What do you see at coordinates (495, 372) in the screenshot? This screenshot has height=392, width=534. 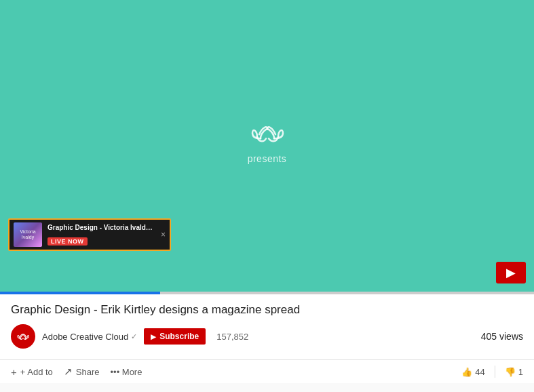 I see `like-dislike-divider` at bounding box center [495, 372].